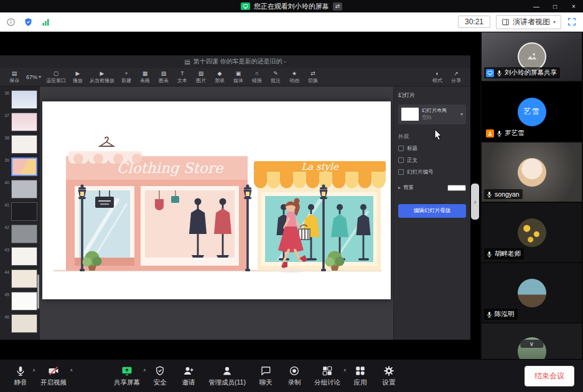  Describe the element at coordinates (291, 22) in the screenshot. I see `meeting-infobar: 30:21 演讲者视图 ▾` at that location.